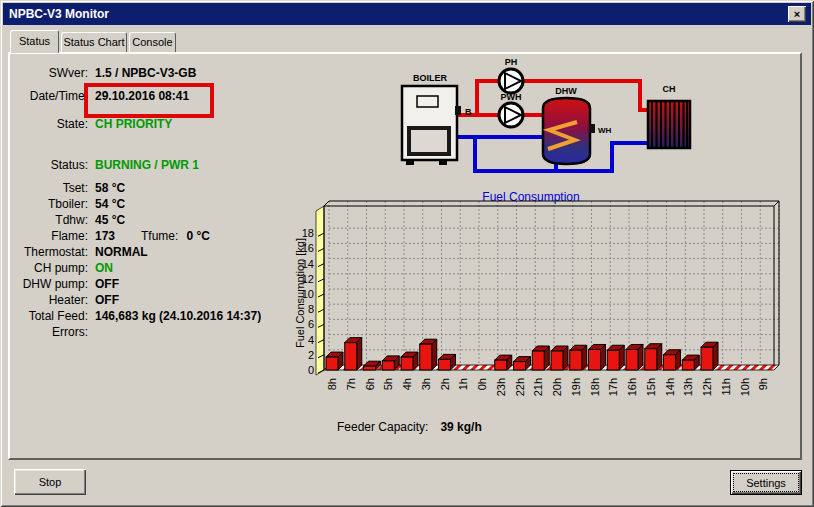 This screenshot has height=507, width=814. I want to click on x-tick-label: 20h, so click(557, 387).